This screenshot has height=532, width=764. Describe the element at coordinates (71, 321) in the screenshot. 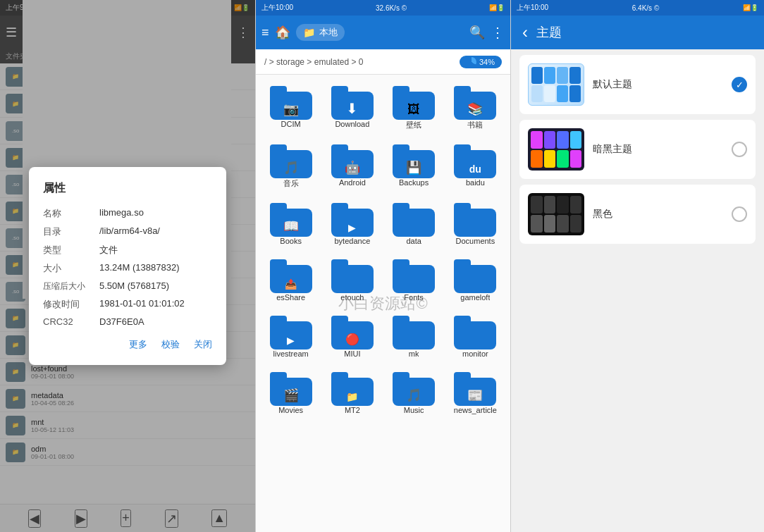

I see `dialog-label-crc32: CRC32` at that location.